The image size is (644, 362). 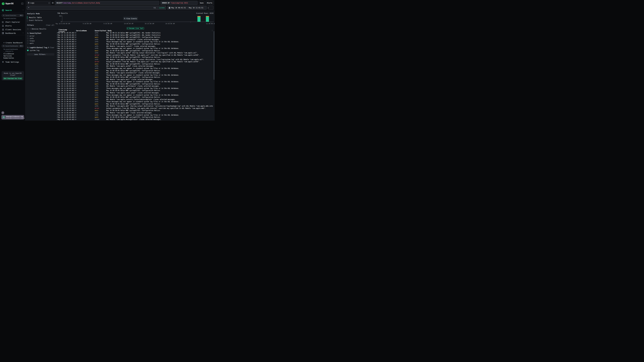 What do you see at coordinates (52, 47) in the screenshot?
I see `logattr-clear-button: Clear` at bounding box center [52, 47].